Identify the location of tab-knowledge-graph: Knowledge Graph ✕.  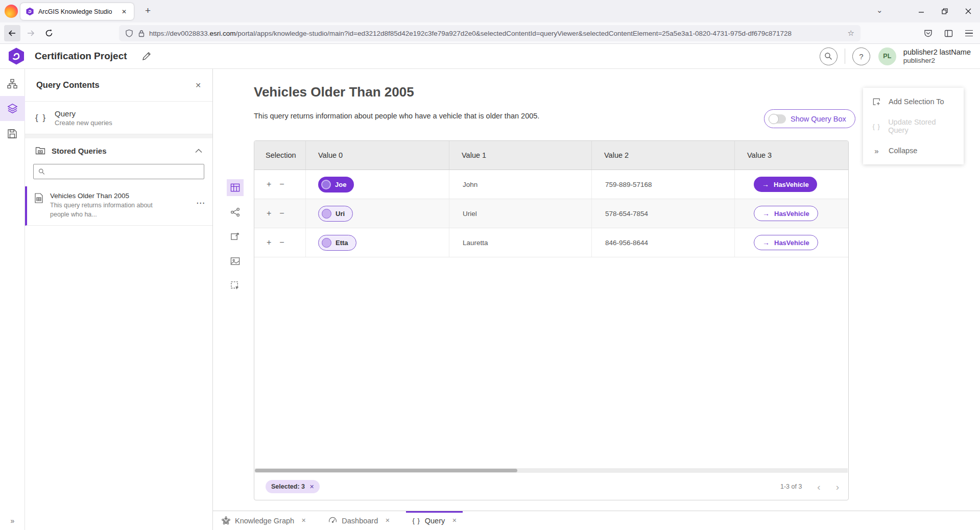
(264, 521).